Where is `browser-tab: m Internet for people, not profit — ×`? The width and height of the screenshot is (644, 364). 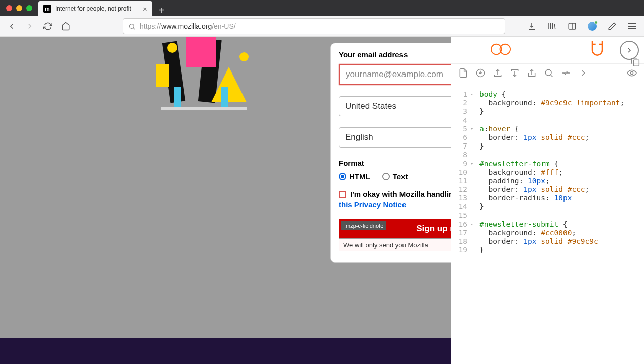
browser-tab: m Internet for people, not profit — × is located at coordinates (96, 9).